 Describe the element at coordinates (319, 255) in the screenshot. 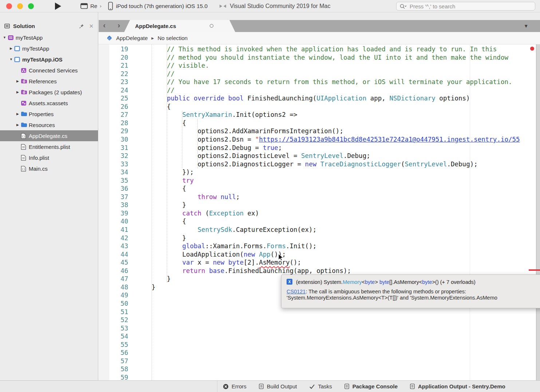

I see `code-line: 44 LoadApplication(new App());` at that location.